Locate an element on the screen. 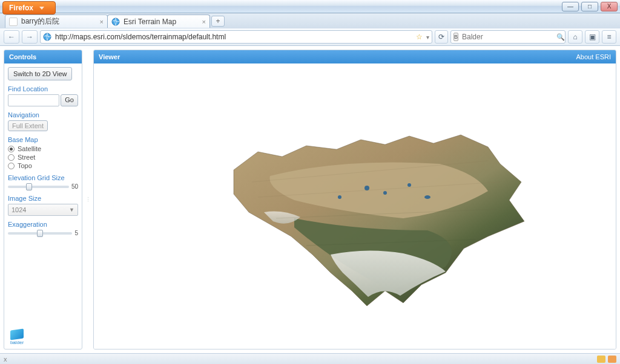 Image resolution: width=620 pixels, height=364 pixels. search-bar: B 🔍 is located at coordinates (508, 37).